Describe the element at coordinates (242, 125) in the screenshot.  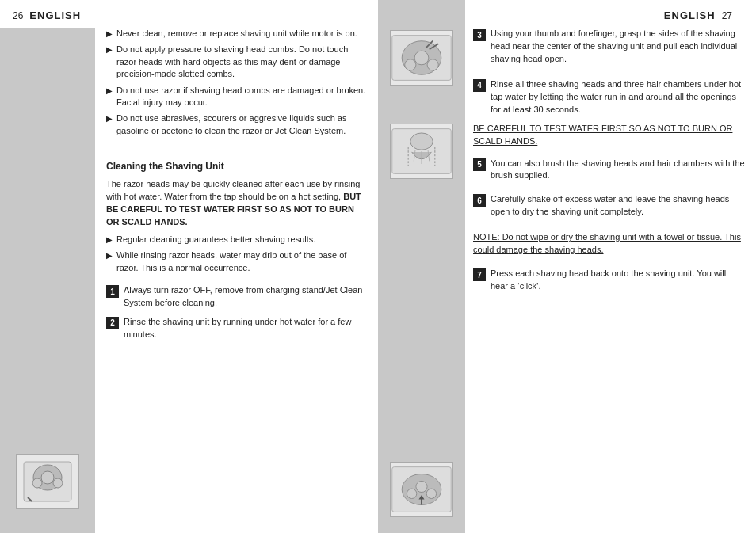
I see `bullet-text-4: Do not use abrasives, scourers or aggres…` at that location.